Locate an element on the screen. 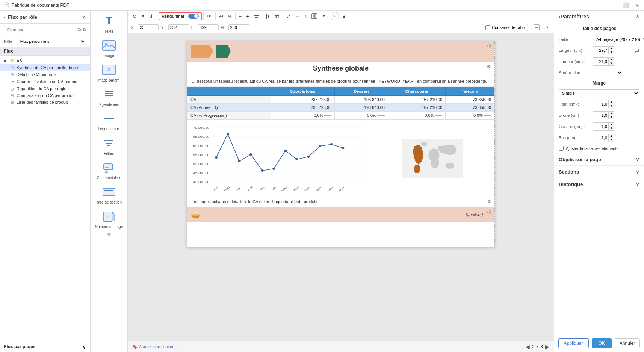 The height and width of the screenshot is (352, 644). droite-input is located at coordinates (601, 115).